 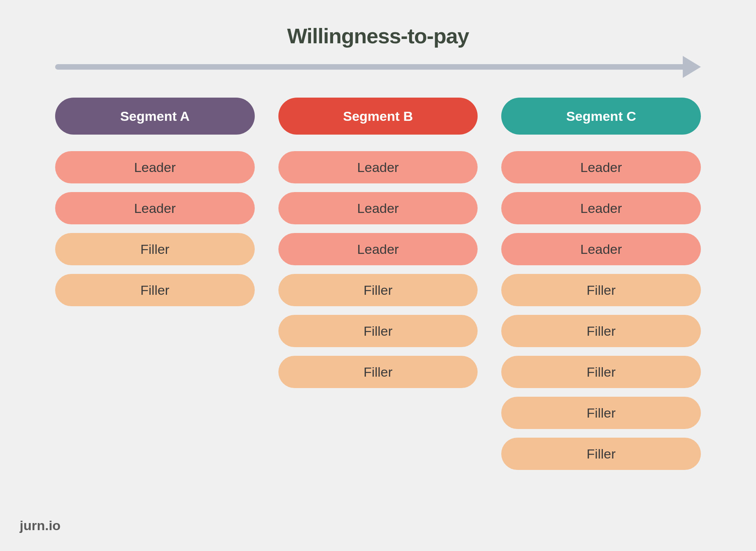 What do you see at coordinates (378, 36) in the screenshot?
I see `diagram-title: Willingness-to-pay` at bounding box center [378, 36].